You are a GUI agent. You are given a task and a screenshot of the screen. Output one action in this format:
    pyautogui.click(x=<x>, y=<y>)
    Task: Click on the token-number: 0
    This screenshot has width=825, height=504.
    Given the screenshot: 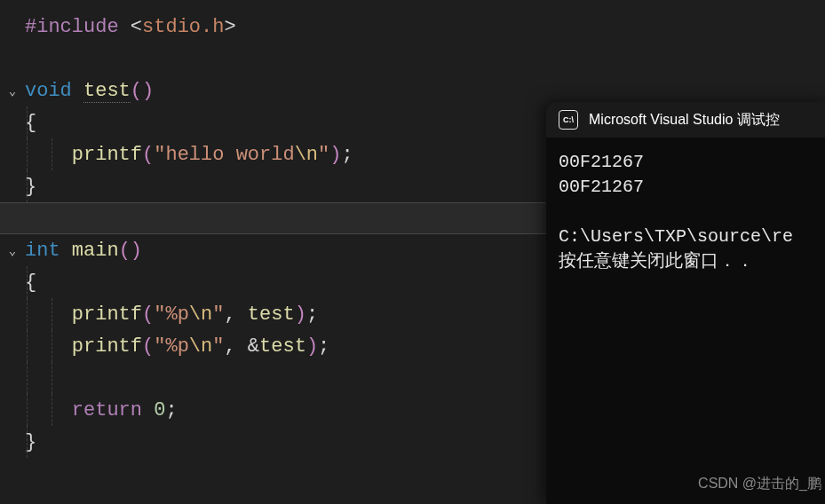 What is the action you would take?
    pyautogui.click(x=160, y=410)
    